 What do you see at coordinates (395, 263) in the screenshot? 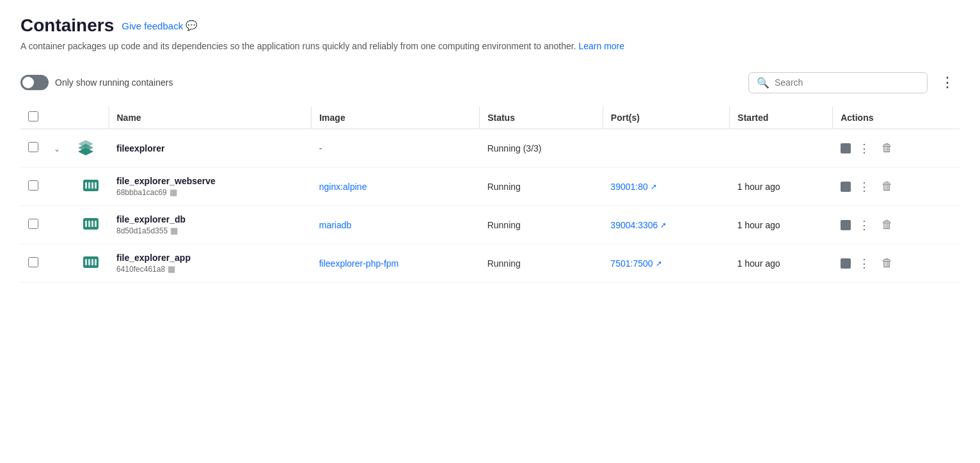
I see `row-image-cell: fileexplorer-php-fpm` at bounding box center [395, 263].